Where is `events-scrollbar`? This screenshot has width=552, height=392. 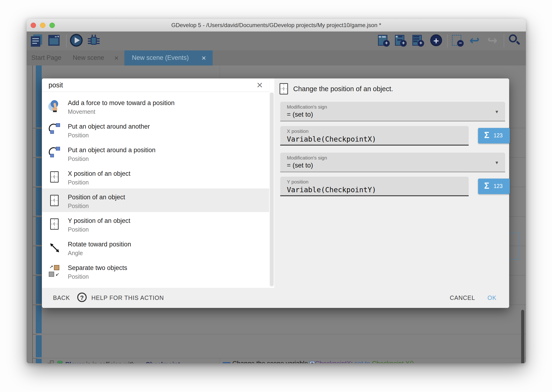
events-scrollbar is located at coordinates (523, 336).